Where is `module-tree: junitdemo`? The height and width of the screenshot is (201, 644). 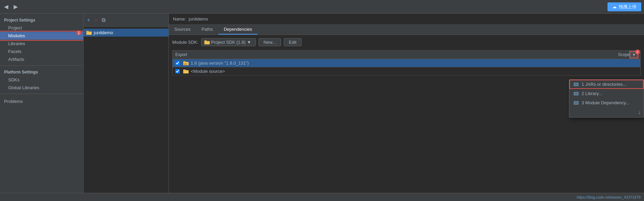 module-tree: junitdemo is located at coordinates (126, 33).